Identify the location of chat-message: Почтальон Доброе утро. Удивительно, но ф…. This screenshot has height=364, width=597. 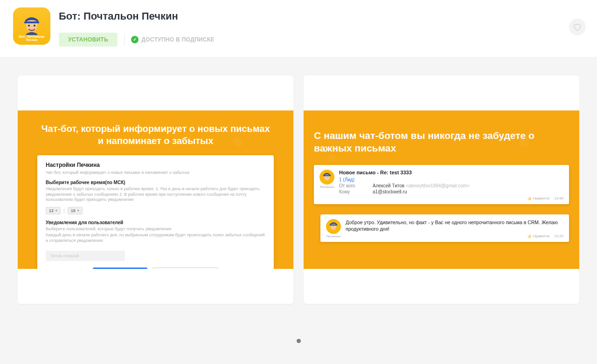
(445, 228).